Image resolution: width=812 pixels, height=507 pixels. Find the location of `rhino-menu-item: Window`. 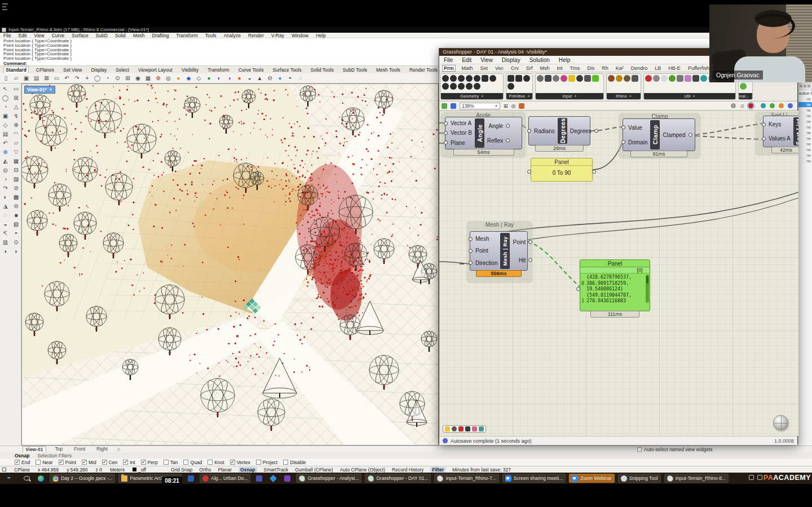

rhino-menu-item: Window is located at coordinates (300, 36).